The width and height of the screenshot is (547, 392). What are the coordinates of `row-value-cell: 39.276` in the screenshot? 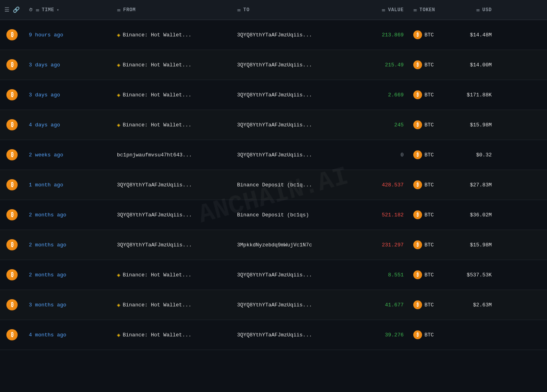 It's located at (380, 335).